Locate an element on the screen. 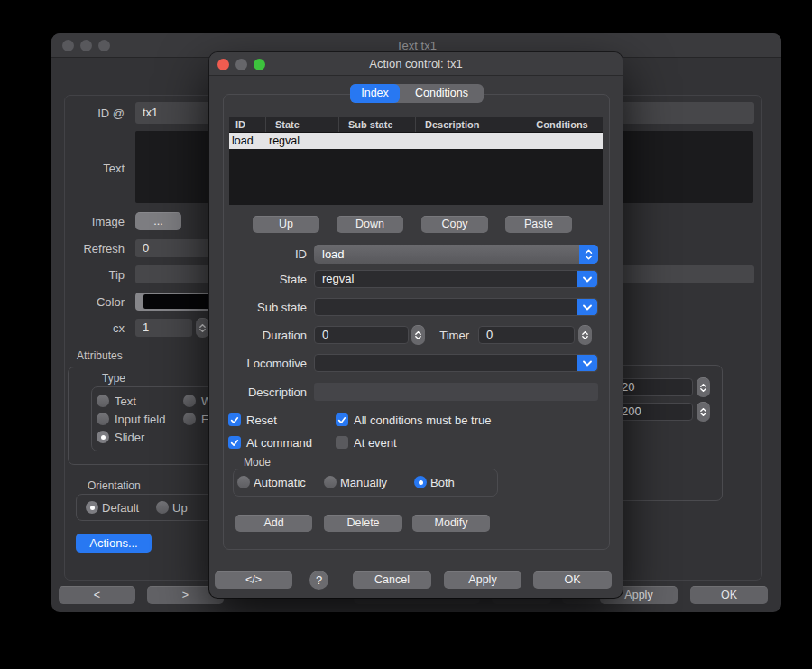 This screenshot has width=812, height=669. description-field is located at coordinates (457, 392).